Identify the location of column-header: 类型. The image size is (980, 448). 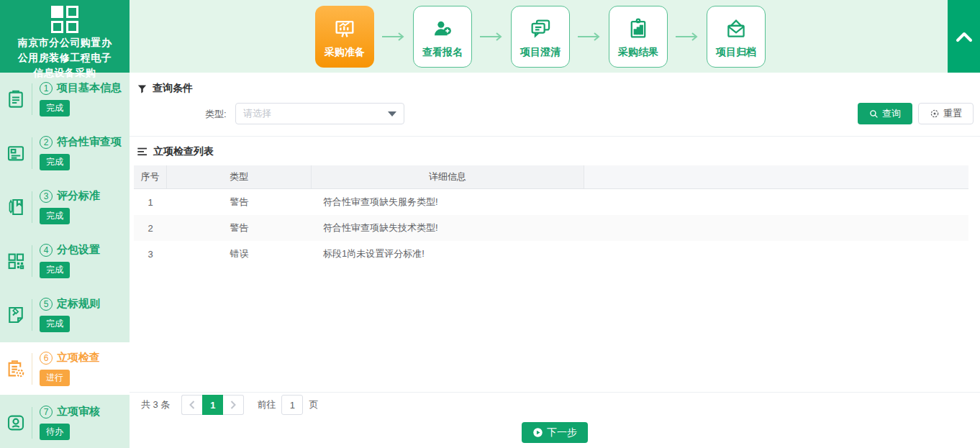
(239, 177).